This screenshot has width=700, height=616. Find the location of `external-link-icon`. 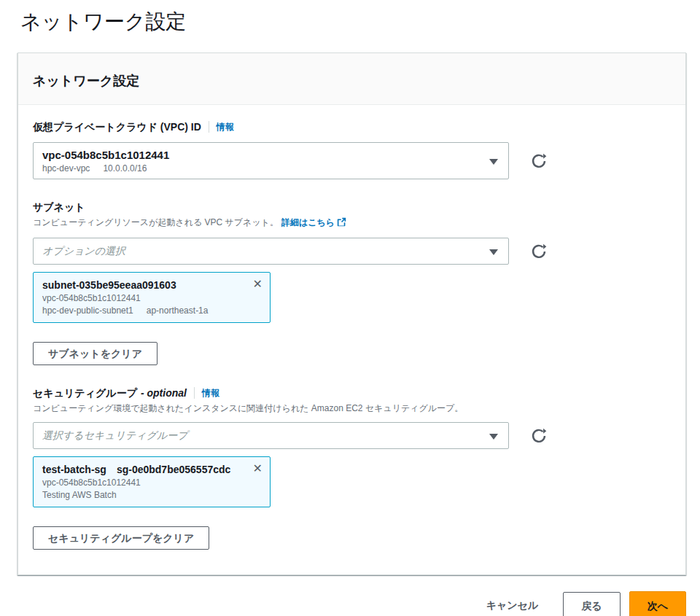

external-link-icon is located at coordinates (341, 223).